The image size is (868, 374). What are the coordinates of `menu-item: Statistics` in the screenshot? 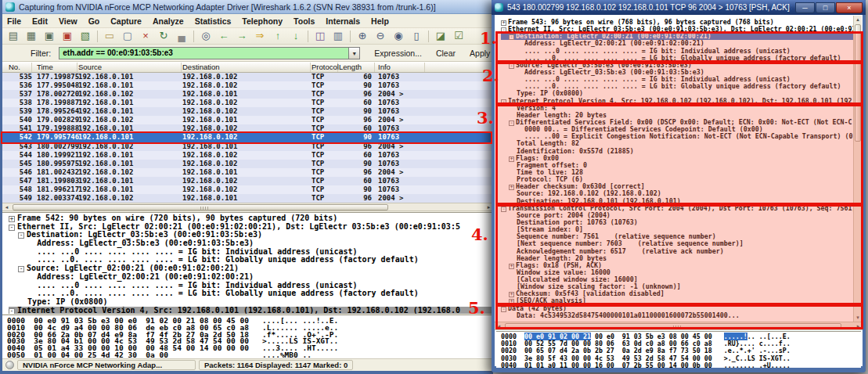 It's located at (213, 21).